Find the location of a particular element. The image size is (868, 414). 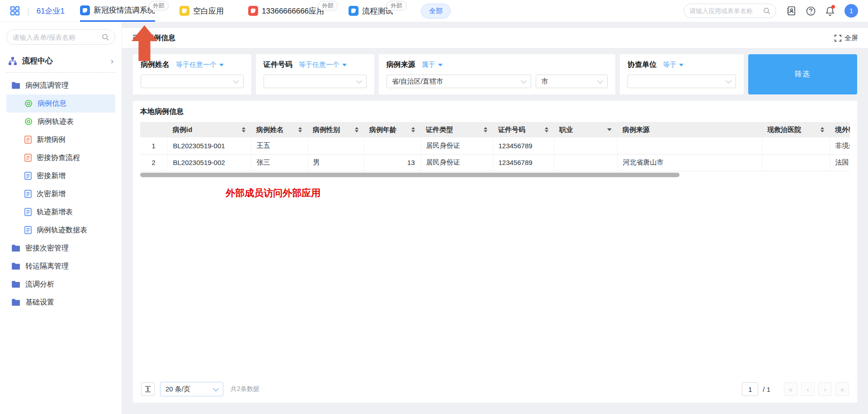

tab-label: 新冠疫情流调系统 is located at coordinates (124, 10).